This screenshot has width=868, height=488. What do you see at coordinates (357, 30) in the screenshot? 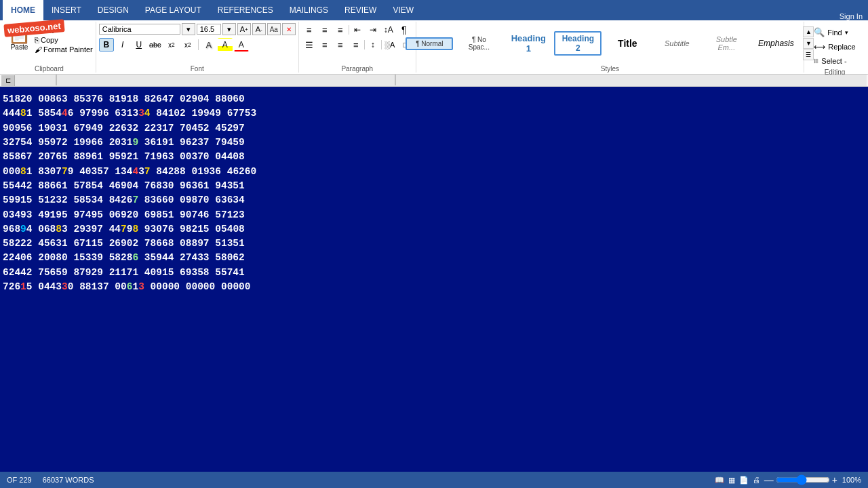
I see `decrease-indent-btn: ⇤` at bounding box center [357, 30].